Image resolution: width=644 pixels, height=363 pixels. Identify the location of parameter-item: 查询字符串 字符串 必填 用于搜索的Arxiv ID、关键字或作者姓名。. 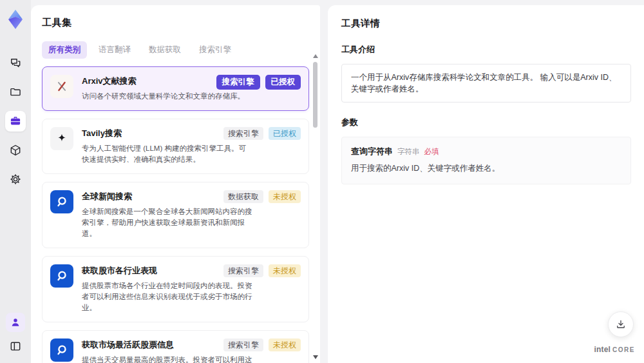
(486, 161).